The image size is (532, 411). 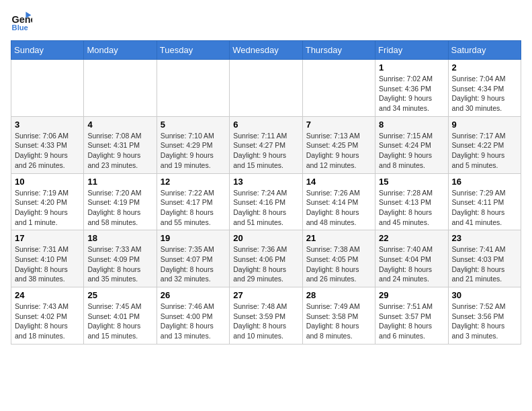 What do you see at coordinates (48, 259) in the screenshot?
I see `calendar-cell: 17Sunrise: 7:31 AM Sunset: 4:10 PM Dayli…` at bounding box center [48, 259].